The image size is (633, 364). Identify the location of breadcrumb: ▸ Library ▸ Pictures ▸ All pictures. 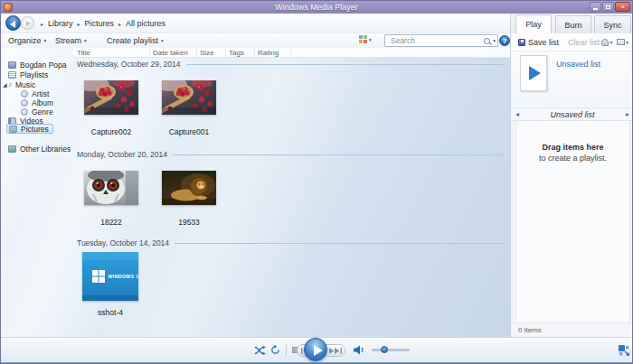
(103, 23).